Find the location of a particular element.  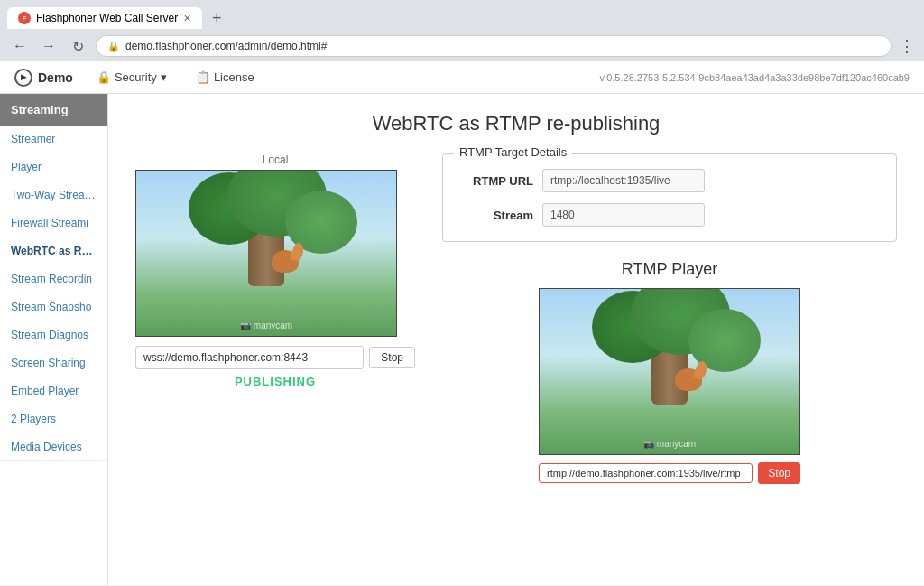

version-text: v.0.5.28.2753-5.2.534-9cb84aea43ad4a3a33… is located at coordinates (754, 78).